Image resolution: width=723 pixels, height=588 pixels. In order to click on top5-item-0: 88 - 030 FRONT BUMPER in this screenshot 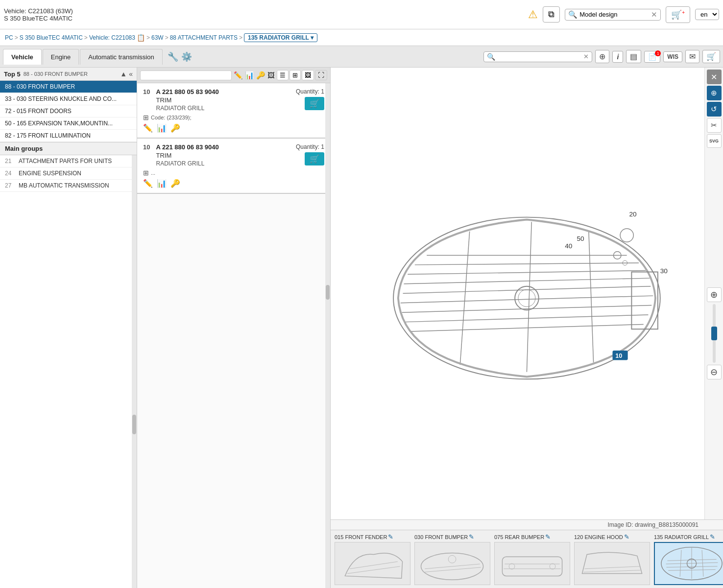, I will do `click(69, 87)`.